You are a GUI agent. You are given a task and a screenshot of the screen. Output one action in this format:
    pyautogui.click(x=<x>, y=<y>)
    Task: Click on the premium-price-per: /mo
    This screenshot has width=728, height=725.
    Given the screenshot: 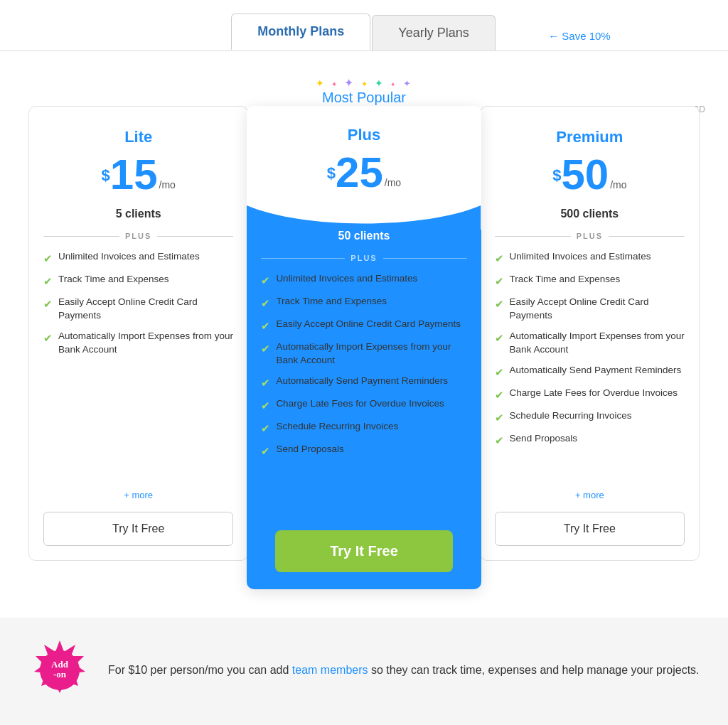 What is the action you would take?
    pyautogui.click(x=619, y=185)
    